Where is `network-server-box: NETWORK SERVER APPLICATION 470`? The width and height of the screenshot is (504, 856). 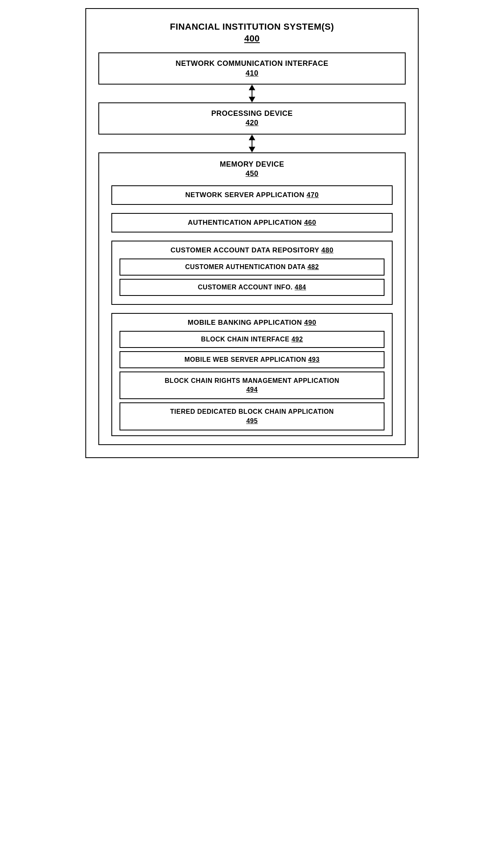 network-server-box: NETWORK SERVER APPLICATION 470 is located at coordinates (252, 195).